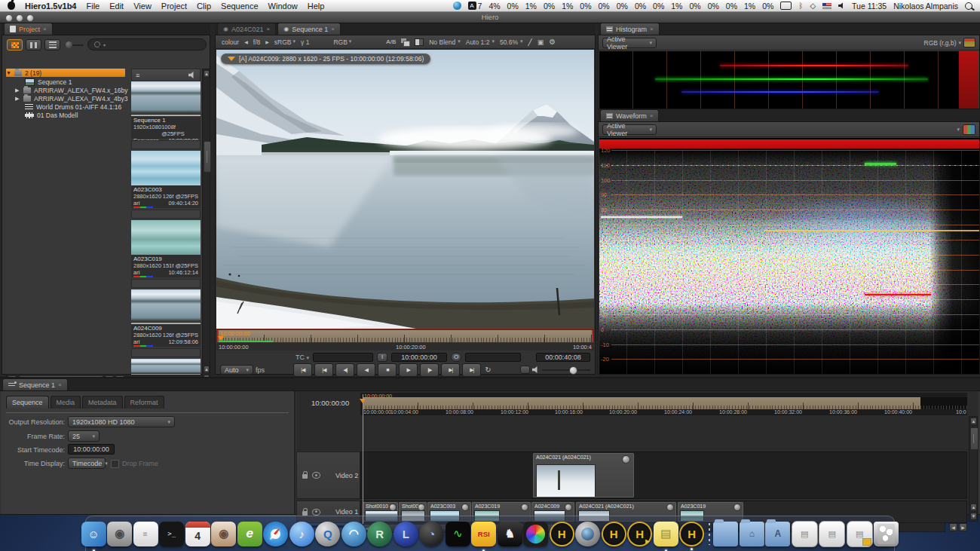  Describe the element at coordinates (87, 463) in the screenshot. I see `time-display-select: Timecode▾` at that location.